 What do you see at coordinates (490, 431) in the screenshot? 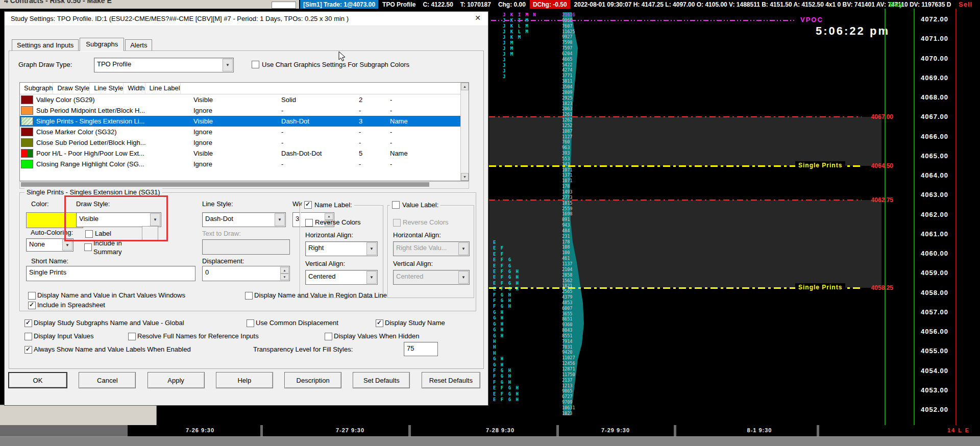
I see `time-axis-bar: 7-26 9:307-27 9:307-28 9:307-29 9:308-1 …` at bounding box center [490, 431].